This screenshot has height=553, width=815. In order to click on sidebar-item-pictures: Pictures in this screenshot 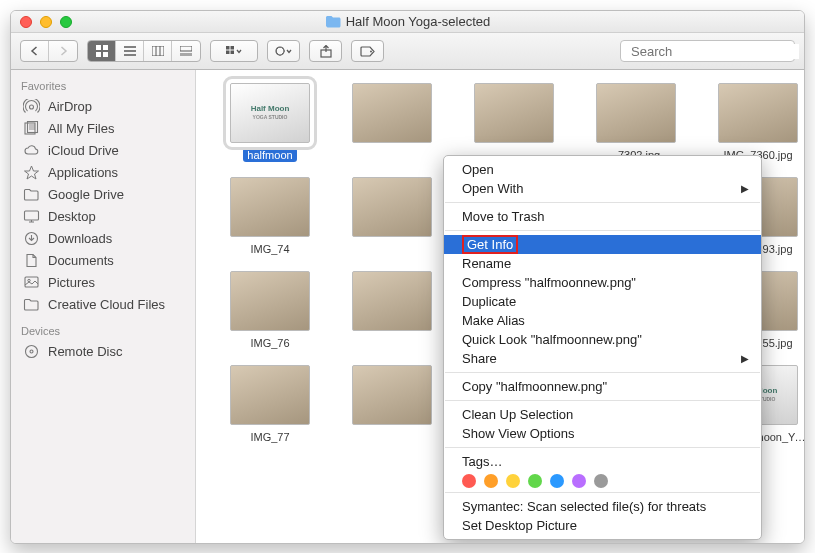, I will do `click(103, 282)`.